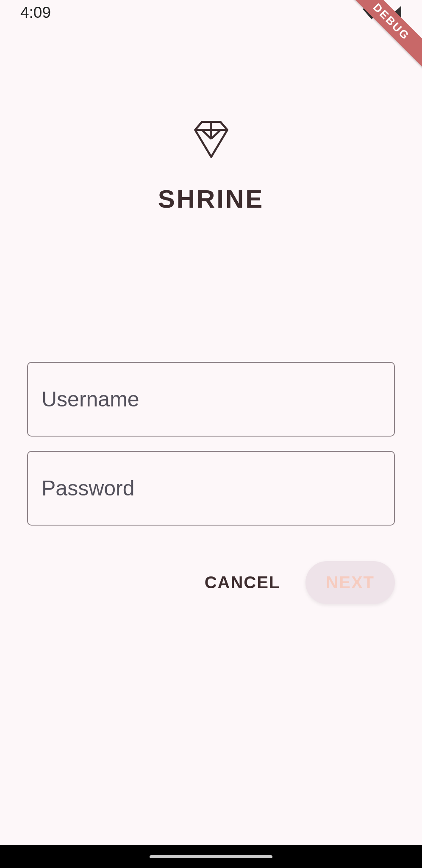  What do you see at coordinates (211, 139) in the screenshot?
I see `diamond-icon` at bounding box center [211, 139].